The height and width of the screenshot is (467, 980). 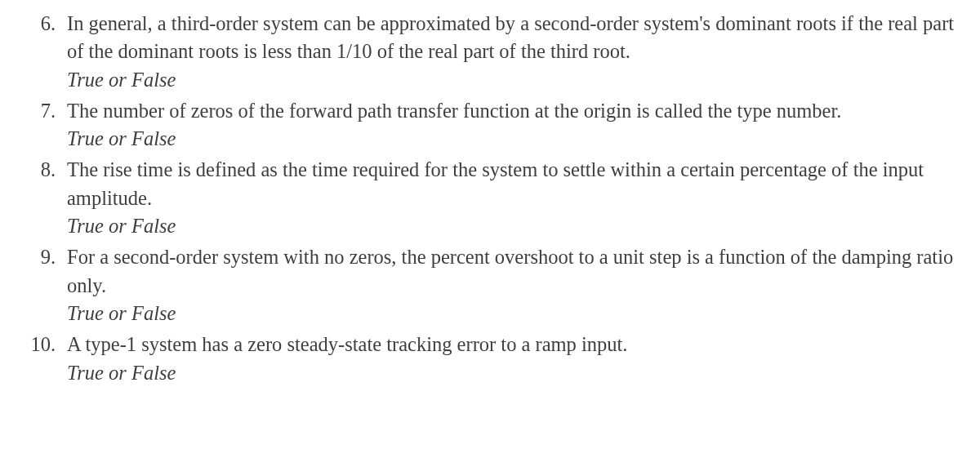 I want to click on question-text: The rise time is defined as the time req…, so click(x=511, y=185).